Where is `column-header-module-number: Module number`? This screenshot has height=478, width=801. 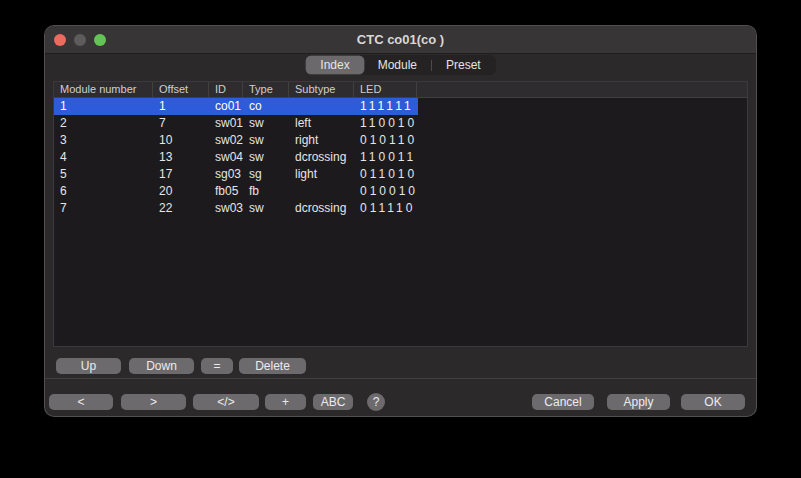 column-header-module-number: Module number is located at coordinates (104, 90).